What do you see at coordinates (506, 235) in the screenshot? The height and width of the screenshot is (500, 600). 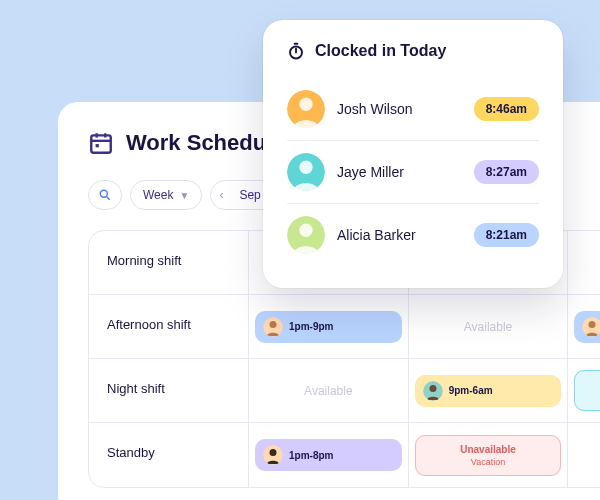 I see `time-badge: 8:21am` at bounding box center [506, 235].